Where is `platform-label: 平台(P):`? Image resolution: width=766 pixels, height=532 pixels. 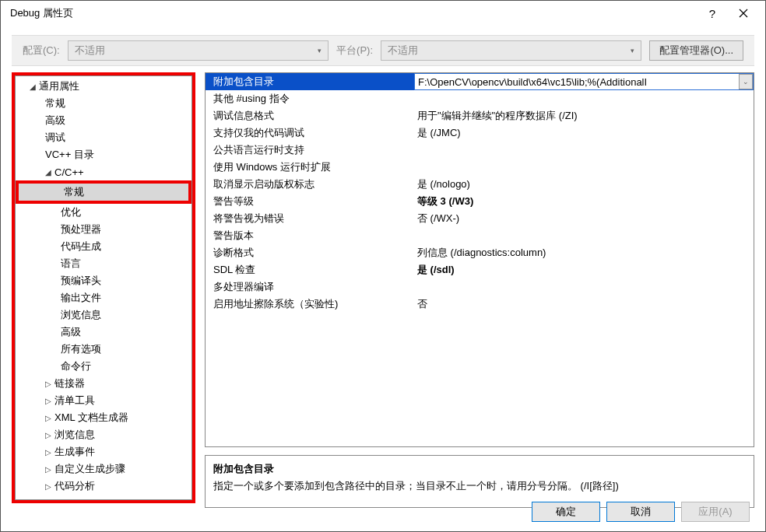
platform-label: 平台(P): is located at coordinates (355, 51).